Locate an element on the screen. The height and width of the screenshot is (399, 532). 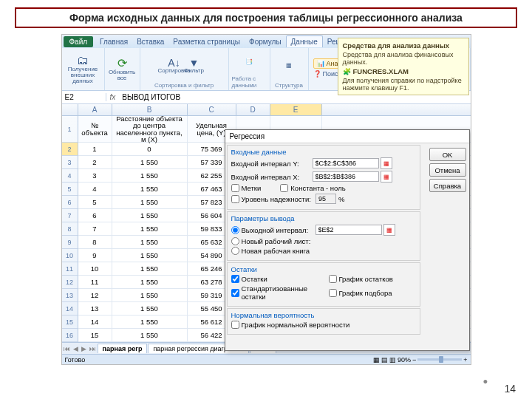
solver-icon: ❓ is located at coordinates (318, 74).